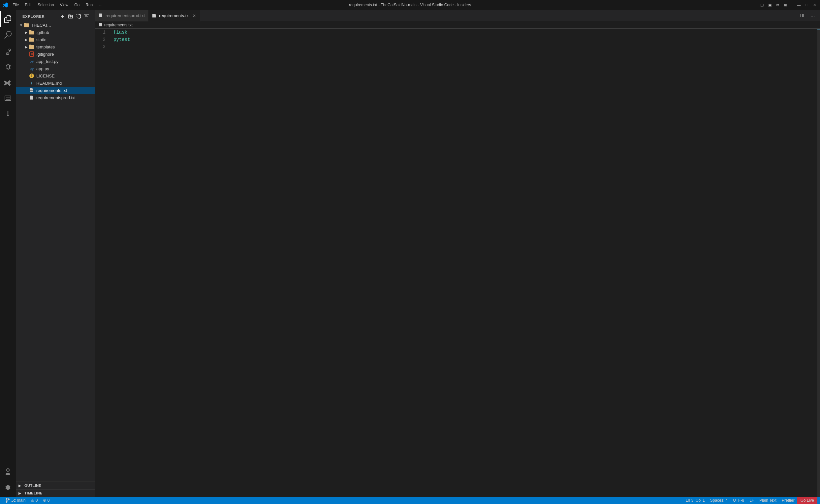  What do you see at coordinates (738, 500) in the screenshot?
I see `status-encoding: UTF-8` at bounding box center [738, 500].